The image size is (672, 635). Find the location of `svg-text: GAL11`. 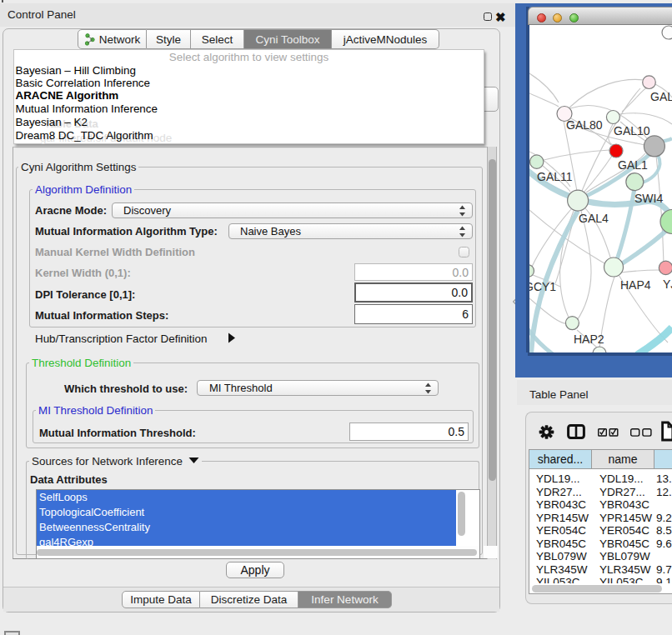

svg-text: GAL11 is located at coordinates (555, 177).